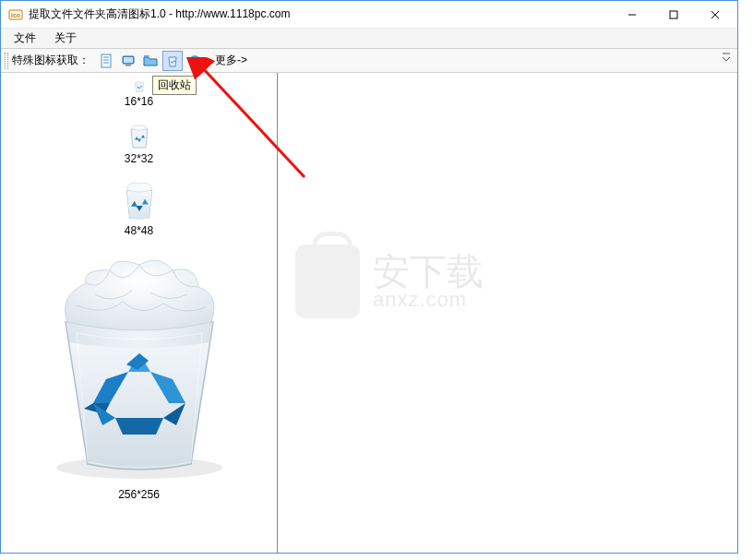  What do you see at coordinates (138, 101) in the screenshot?
I see `icon-label-16: 16*16` at bounding box center [138, 101].